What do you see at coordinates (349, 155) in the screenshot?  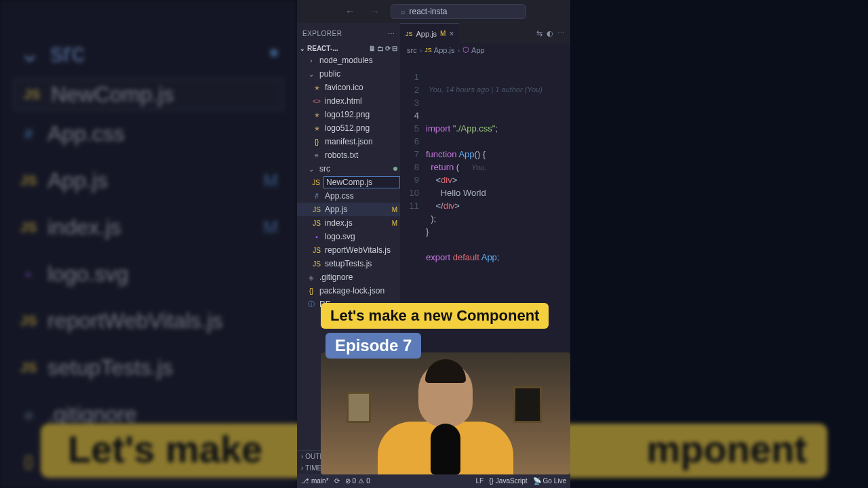 I see `tree-item-robots-txt: ≡robots.txt` at bounding box center [349, 155].